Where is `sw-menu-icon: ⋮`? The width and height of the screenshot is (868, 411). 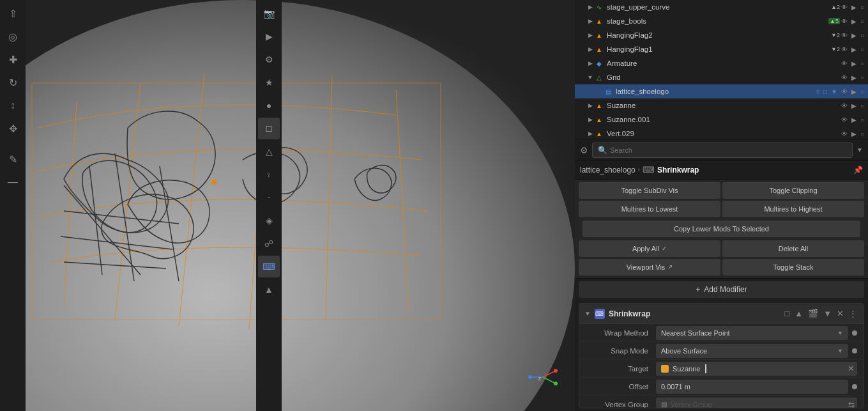 sw-menu-icon: ⋮ is located at coordinates (853, 313).